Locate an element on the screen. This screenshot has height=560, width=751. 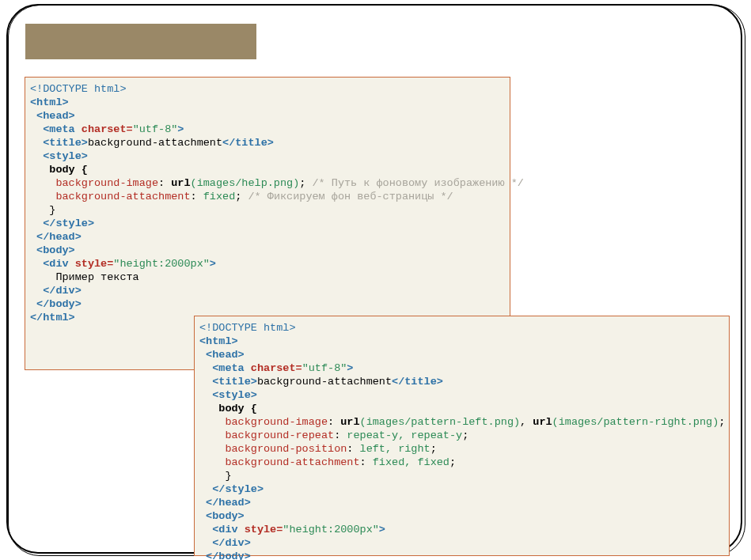
bg-pos-val: left, right is located at coordinates (396, 449).